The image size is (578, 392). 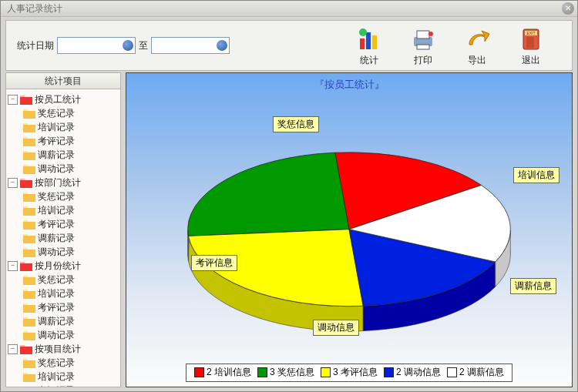 What do you see at coordinates (63, 82) in the screenshot?
I see `tree-title: 统计项目` at bounding box center [63, 82].